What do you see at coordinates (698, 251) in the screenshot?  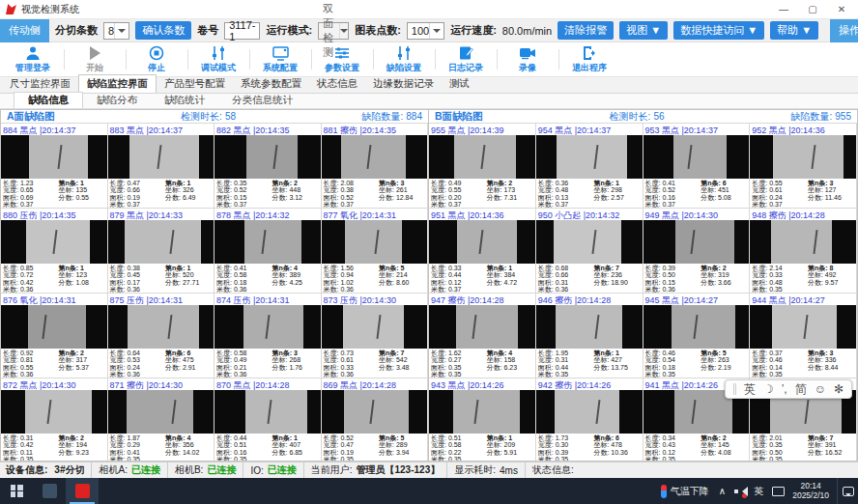 I see `defect-cell: 949 黑点 |20:14:30长度: 0.39宽度: 0.50面积: 0.15…` at bounding box center [698, 251].